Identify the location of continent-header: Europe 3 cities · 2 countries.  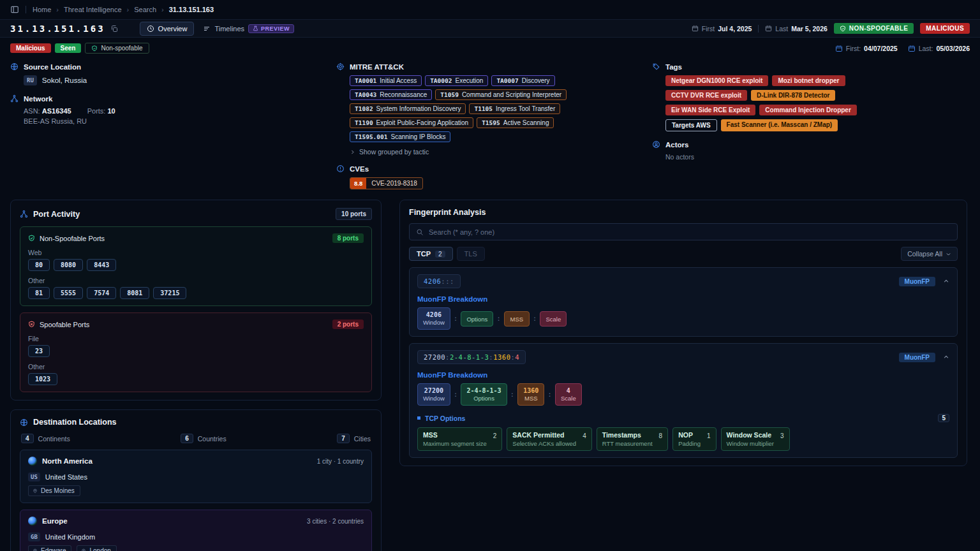
(196, 521).